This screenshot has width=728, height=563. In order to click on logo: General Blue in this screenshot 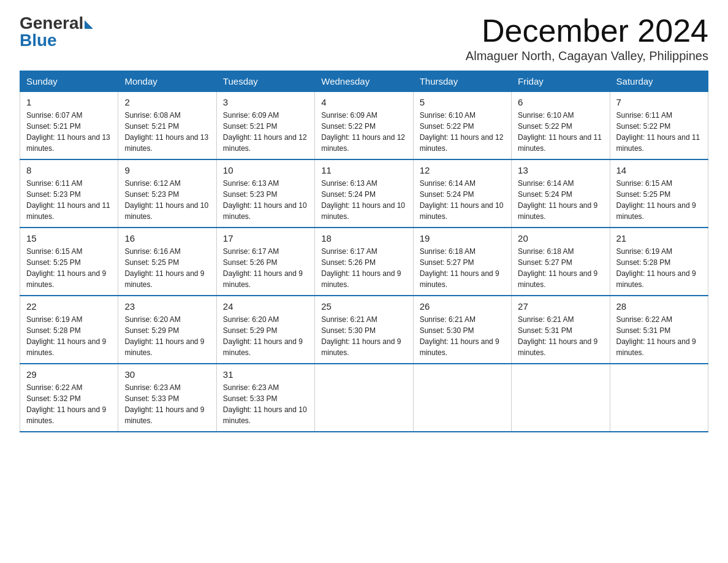, I will do `click(56, 33)`.